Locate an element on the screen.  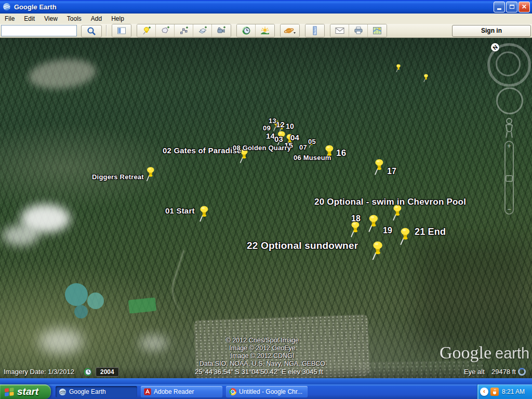
imagery-year-badge: 2004 is located at coordinates (107, 372).